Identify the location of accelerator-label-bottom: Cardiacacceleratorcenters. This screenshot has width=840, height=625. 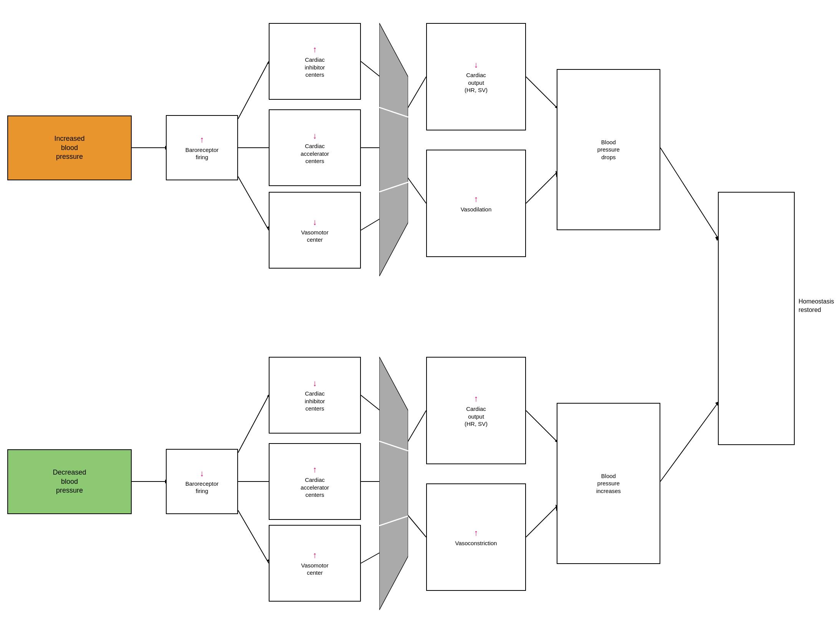
(315, 487).